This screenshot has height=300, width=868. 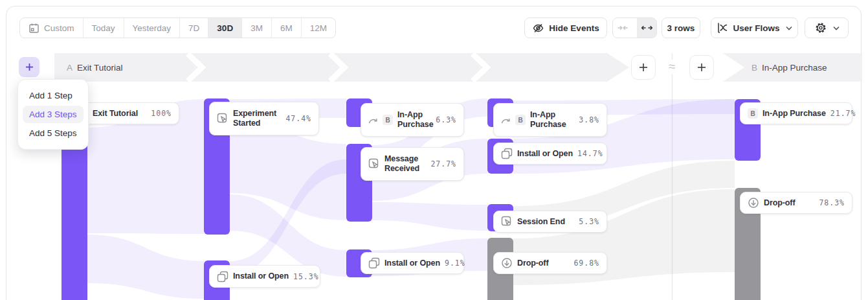 I want to click on flow-node-inappB: BIn-App Purchase21.7%, so click(x=796, y=113).